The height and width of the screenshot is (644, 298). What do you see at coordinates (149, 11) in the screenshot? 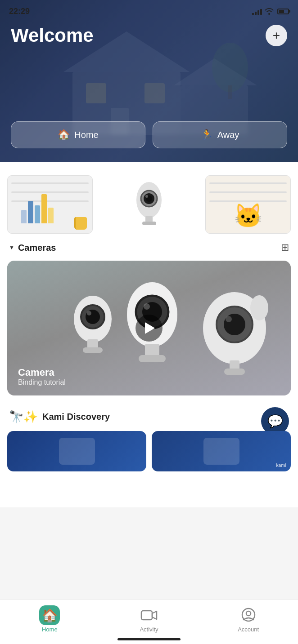
I see `status-bar: 22:29` at bounding box center [149, 11].